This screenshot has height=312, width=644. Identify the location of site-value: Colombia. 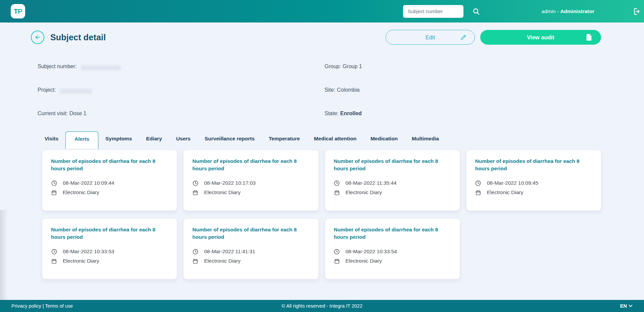
(348, 90).